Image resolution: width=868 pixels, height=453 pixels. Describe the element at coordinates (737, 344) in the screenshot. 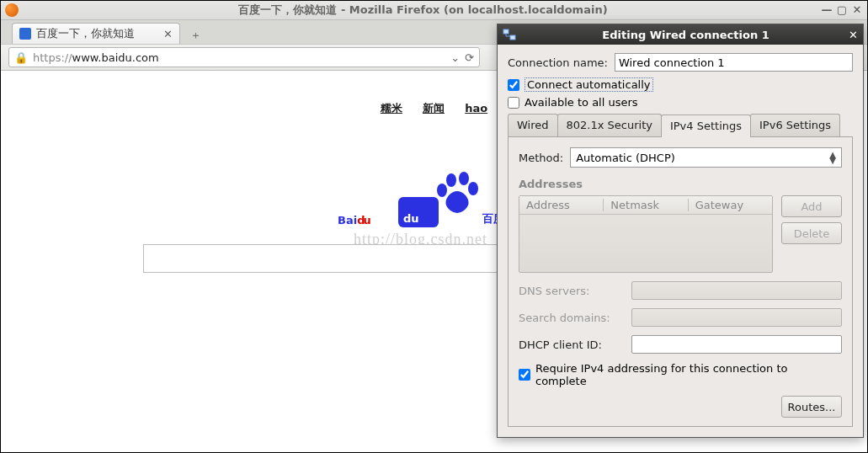

I see `dhcp-id-input` at that location.